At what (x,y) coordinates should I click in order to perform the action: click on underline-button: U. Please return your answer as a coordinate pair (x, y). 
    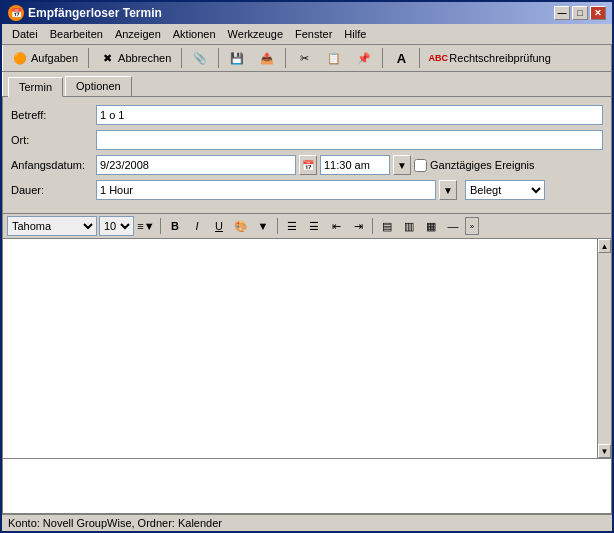
    Looking at the image, I should click on (219, 226).